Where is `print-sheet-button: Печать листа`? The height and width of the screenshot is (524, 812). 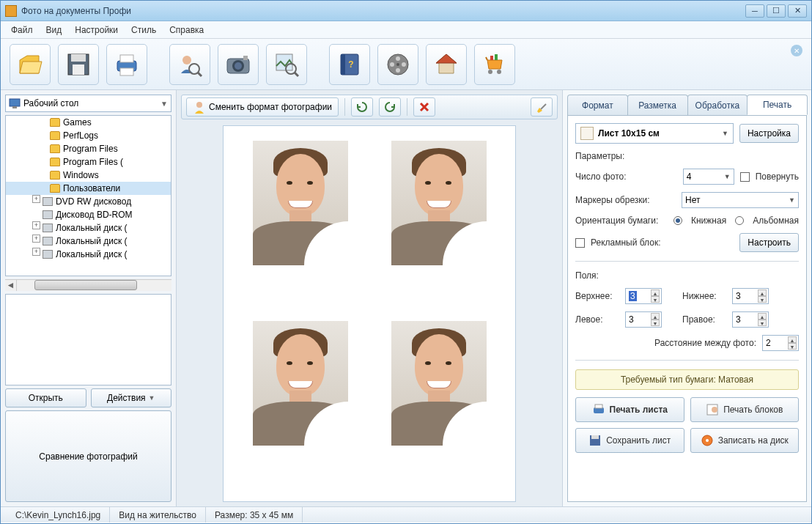 print-sheet-button: Печать листа is located at coordinates (630, 410).